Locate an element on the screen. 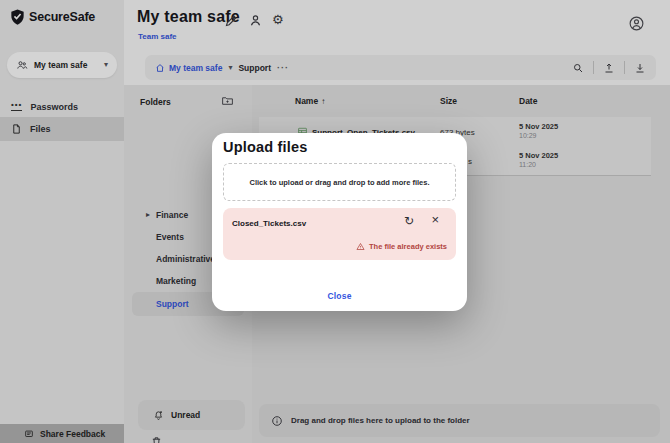 This screenshot has width=670, height=443. upload-filename: Closed_Tickets.csv is located at coordinates (269, 224).